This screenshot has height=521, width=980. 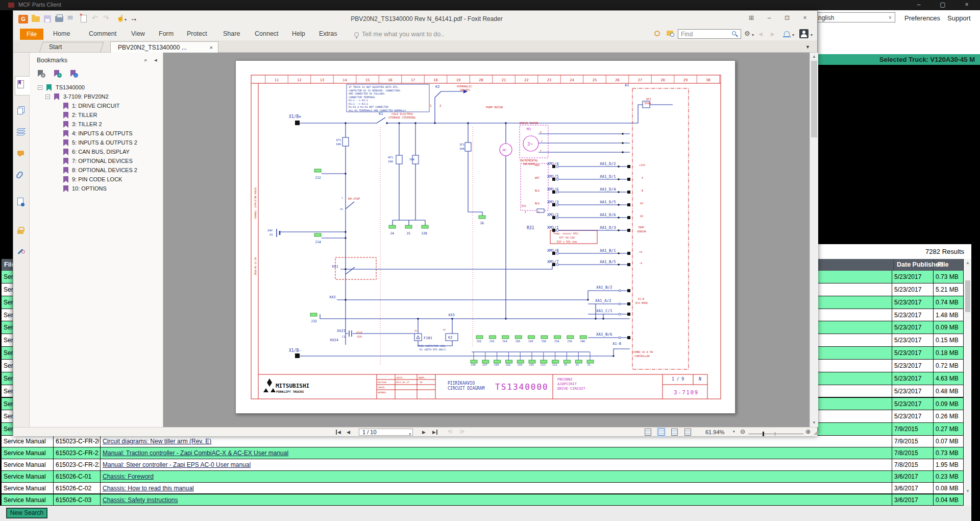 I want to click on create-from-clipboard-icon, so click(x=84, y=18).